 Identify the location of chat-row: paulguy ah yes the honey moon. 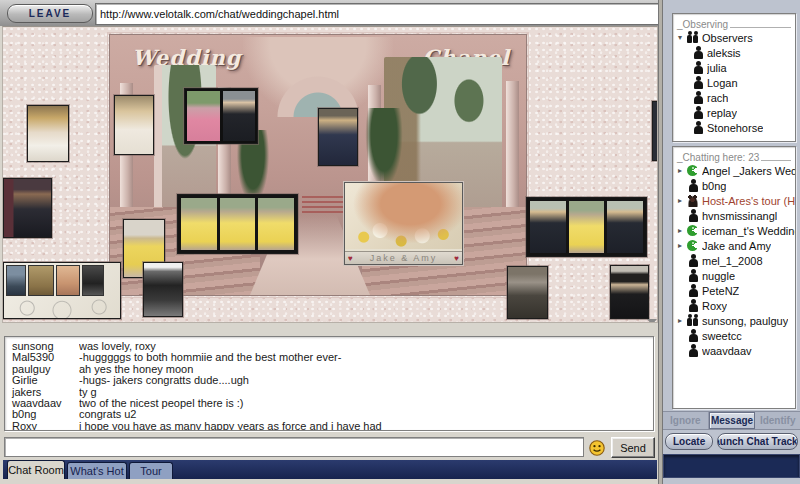
(329, 370).